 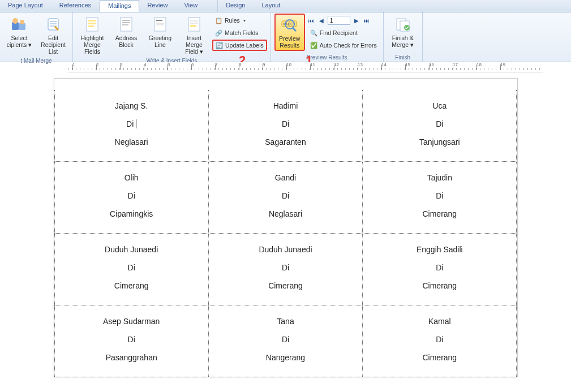 What do you see at coordinates (339, 20) in the screenshot?
I see `record-number-input` at bounding box center [339, 20].